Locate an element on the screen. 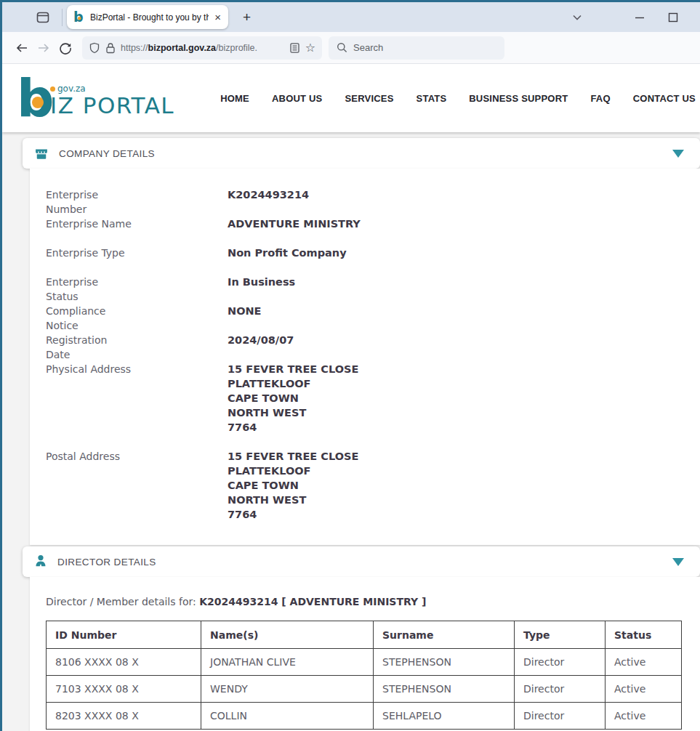 Image resolution: width=700 pixels, height=731 pixels. lock-icon is located at coordinates (110, 48).